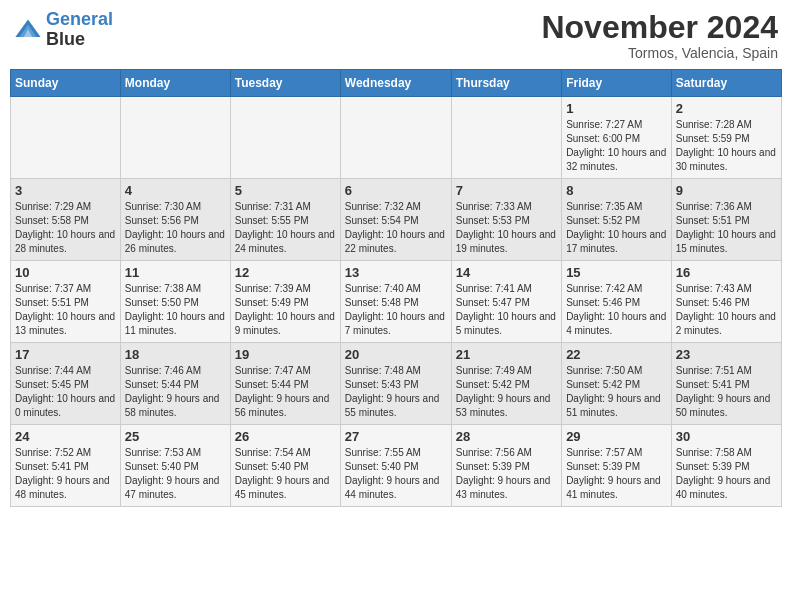 The image size is (792, 612). Describe the element at coordinates (726, 146) in the screenshot. I see `day-info: Sunrise: 7:28 AMSunset: 5:59 PMDaylight:…` at that location.